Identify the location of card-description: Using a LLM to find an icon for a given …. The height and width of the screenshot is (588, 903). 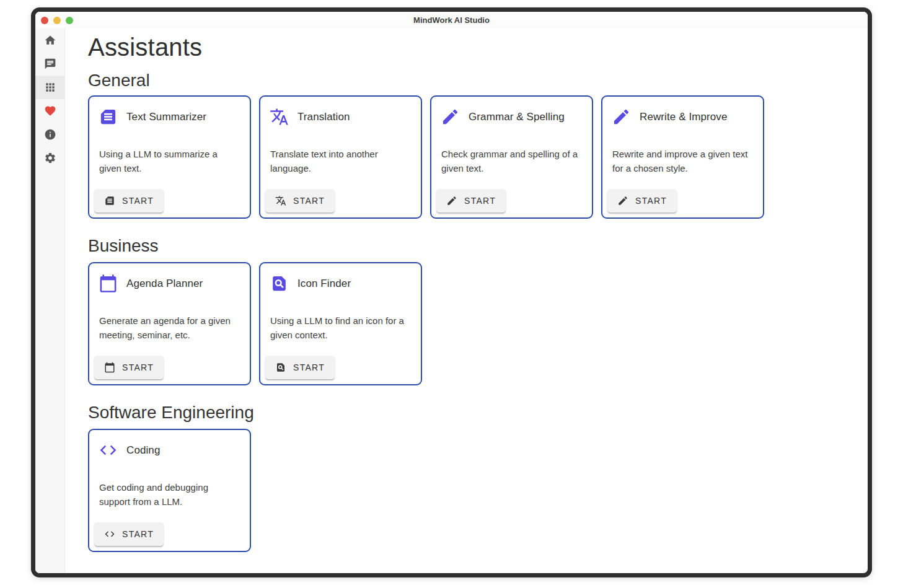
(341, 328).